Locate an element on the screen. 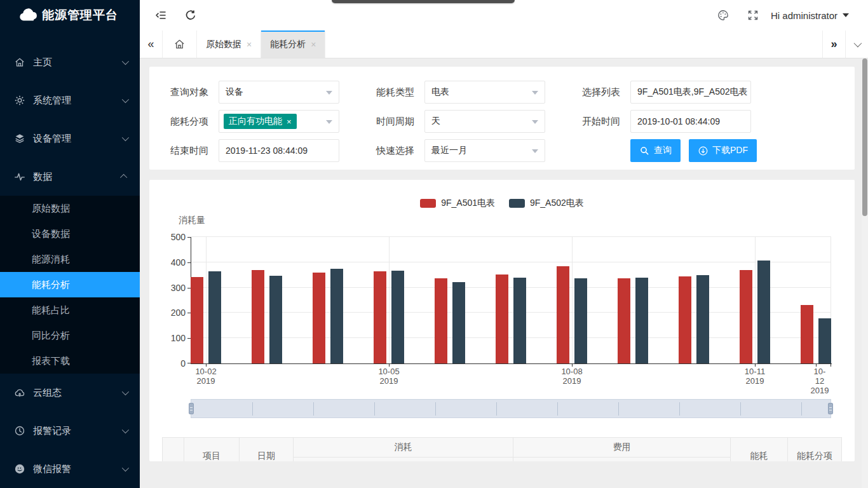 The width and height of the screenshot is (868, 488). sidebar-item-cloud-config: 云组态 is located at coordinates (70, 393).